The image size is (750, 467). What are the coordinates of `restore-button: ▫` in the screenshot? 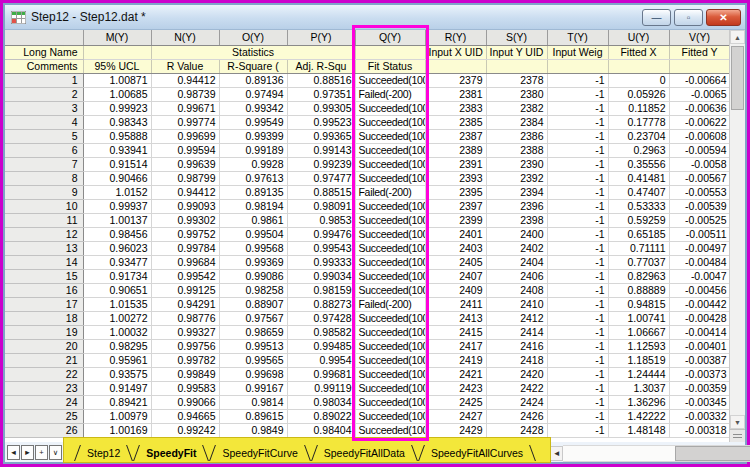 It's located at (688, 18).